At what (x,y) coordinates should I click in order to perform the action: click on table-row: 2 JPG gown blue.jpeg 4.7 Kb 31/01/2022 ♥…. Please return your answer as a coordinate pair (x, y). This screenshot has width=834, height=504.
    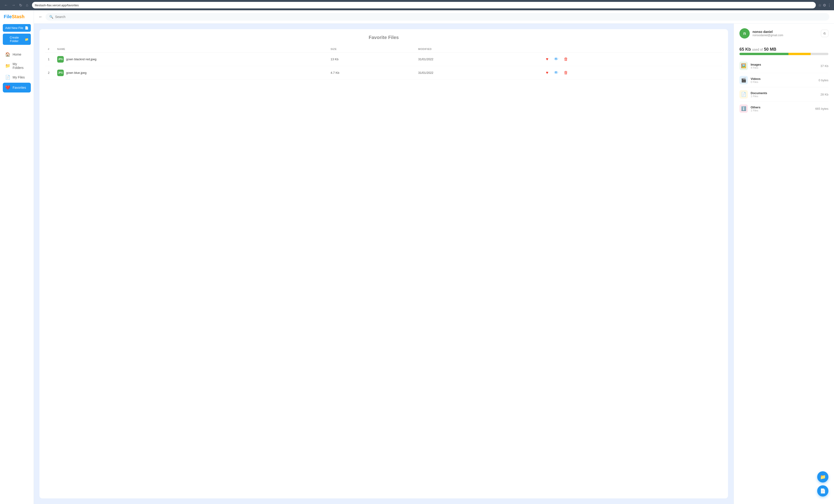
    Looking at the image, I should click on (384, 73).